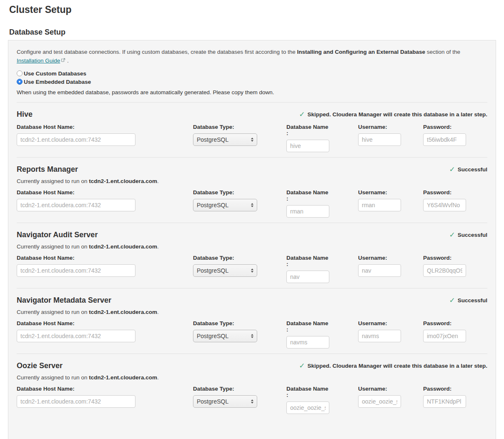  Describe the element at coordinates (40, 366) in the screenshot. I see `section-title: Oozie Server` at that location.